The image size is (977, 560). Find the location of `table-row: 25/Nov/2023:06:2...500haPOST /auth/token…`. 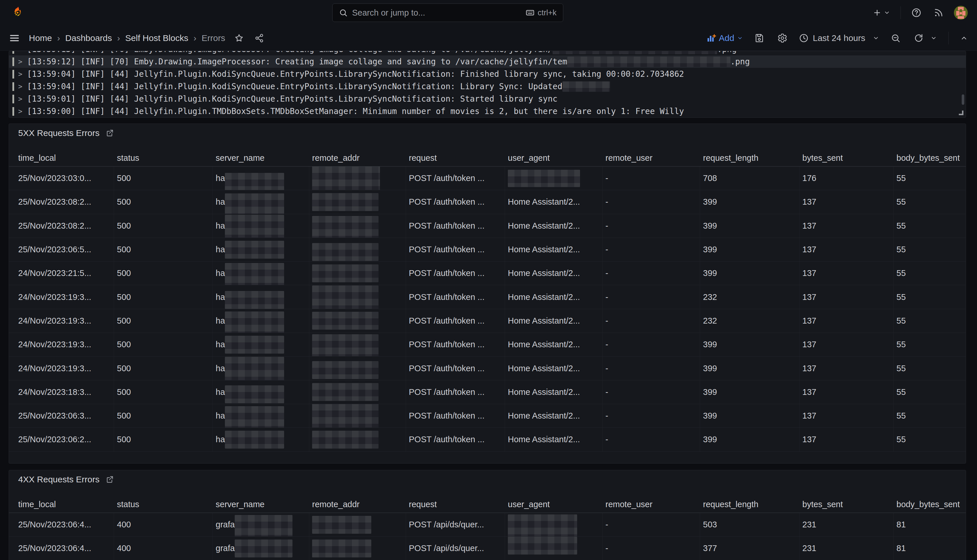

table-row: 25/Nov/2023:06:2...500haPOST /auth/token… is located at coordinates (487, 440).